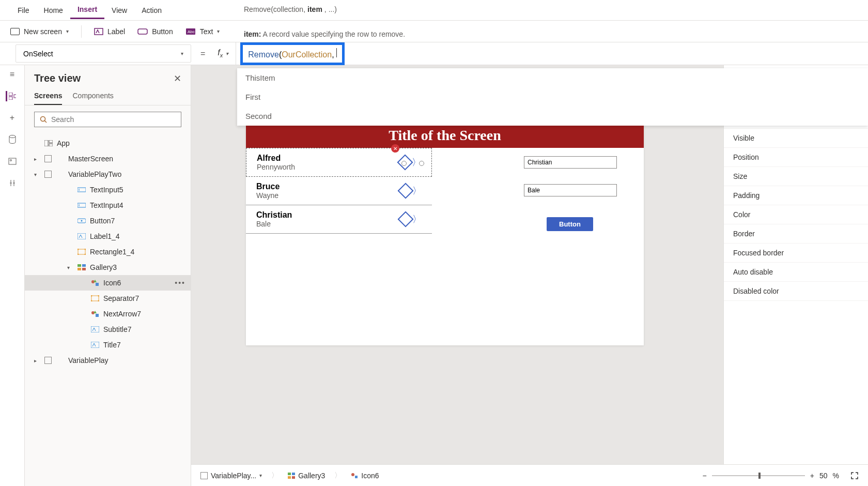  What do you see at coordinates (365, 476) in the screenshot?
I see `breadcrumb-icon: Icon6` at bounding box center [365, 476].